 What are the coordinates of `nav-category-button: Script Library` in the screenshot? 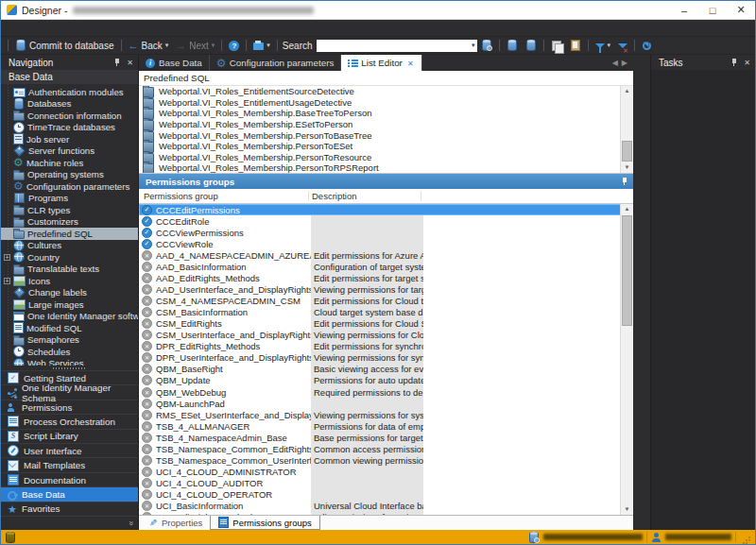 It's located at (70, 436).